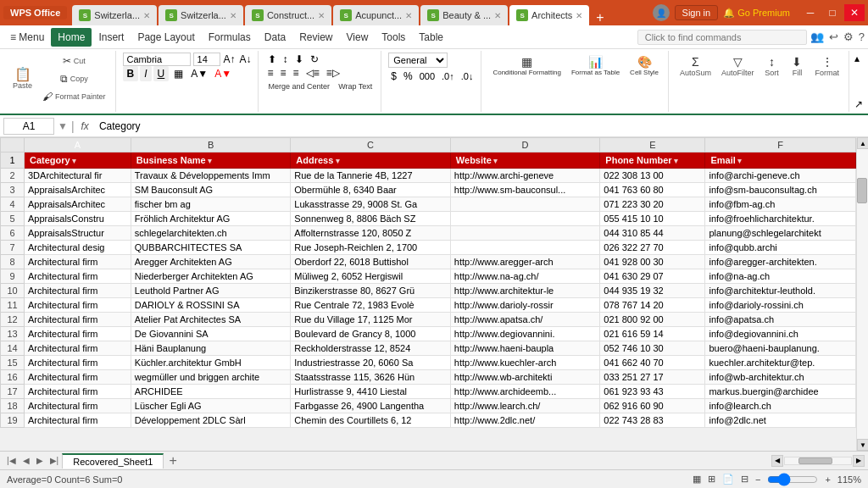  I want to click on increase-decimal-icon: .0↑, so click(448, 76).